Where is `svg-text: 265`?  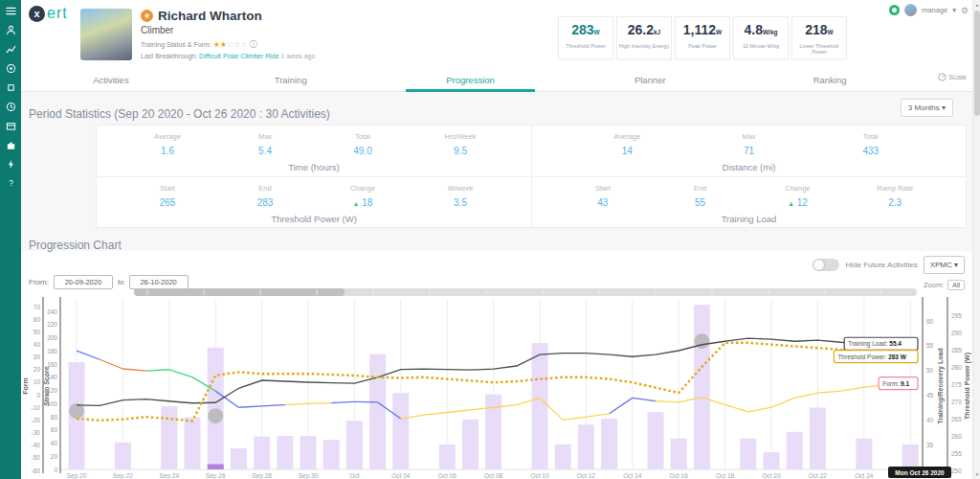 svg-text: 265 is located at coordinates (957, 420).